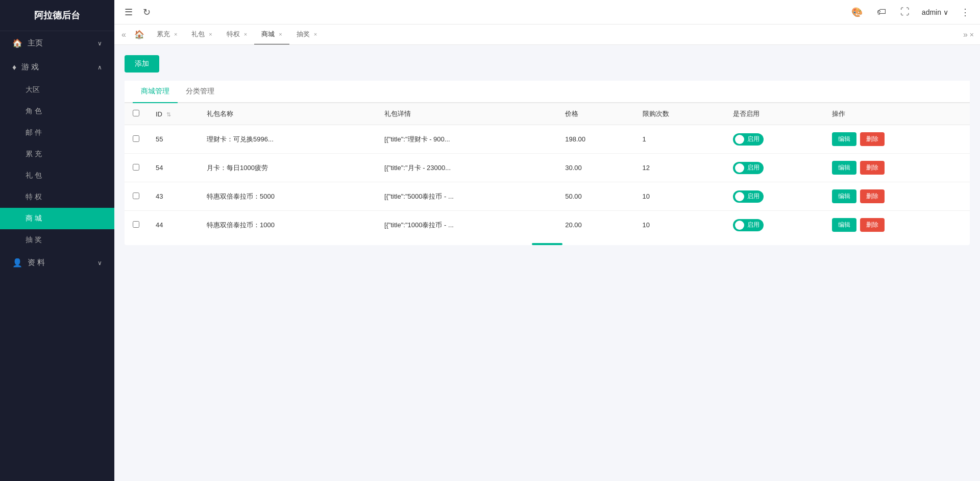 Image resolution: width=980 pixels, height=481 pixels. Describe the element at coordinates (905, 12) in the screenshot. I see `fullscreen-icon: ⛶` at that location.